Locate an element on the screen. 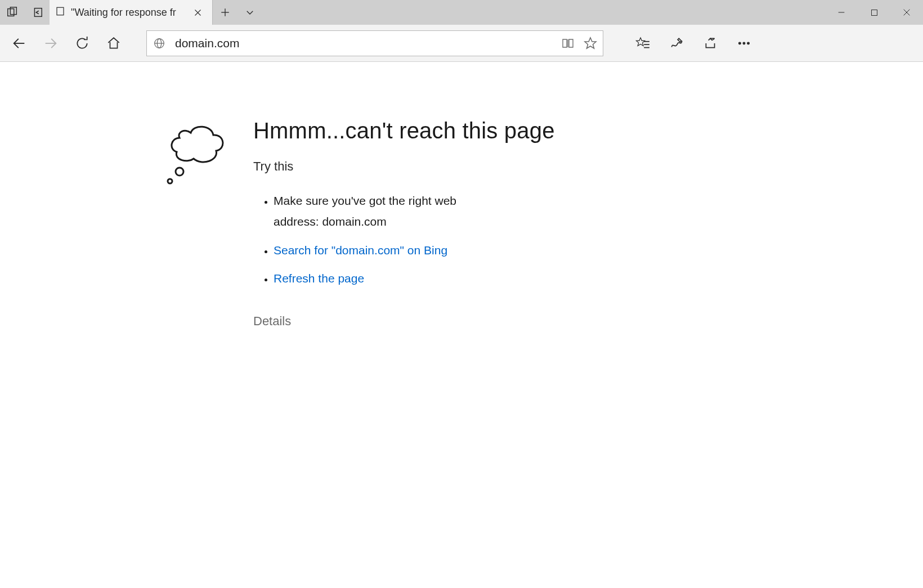 The width and height of the screenshot is (923, 588). suggestion-check-address: Make sure you've got the right web addre… is located at coordinates (382, 212).